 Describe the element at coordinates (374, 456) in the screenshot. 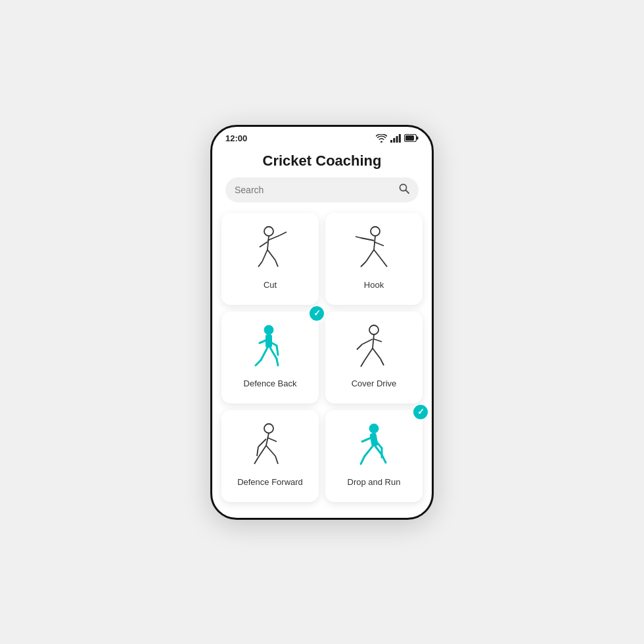

I see `card-drop-and-run: ✓ Drop and Run` at that location.